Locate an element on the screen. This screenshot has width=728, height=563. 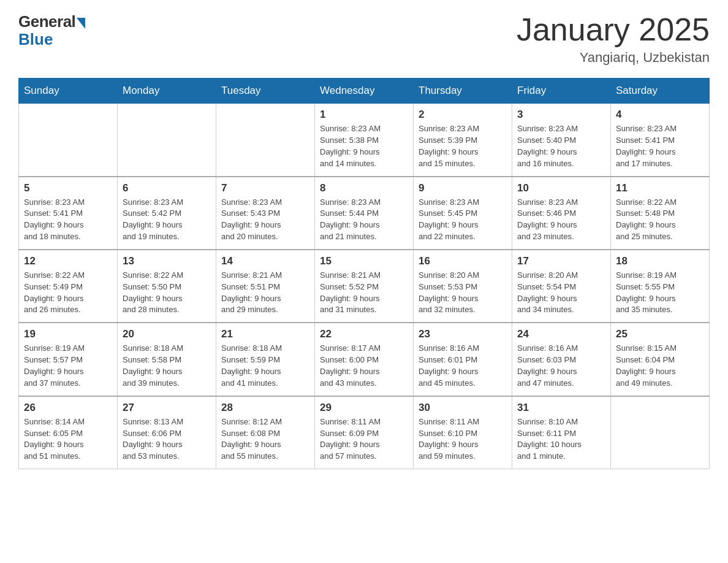
day-number: 20 is located at coordinates (167, 334).